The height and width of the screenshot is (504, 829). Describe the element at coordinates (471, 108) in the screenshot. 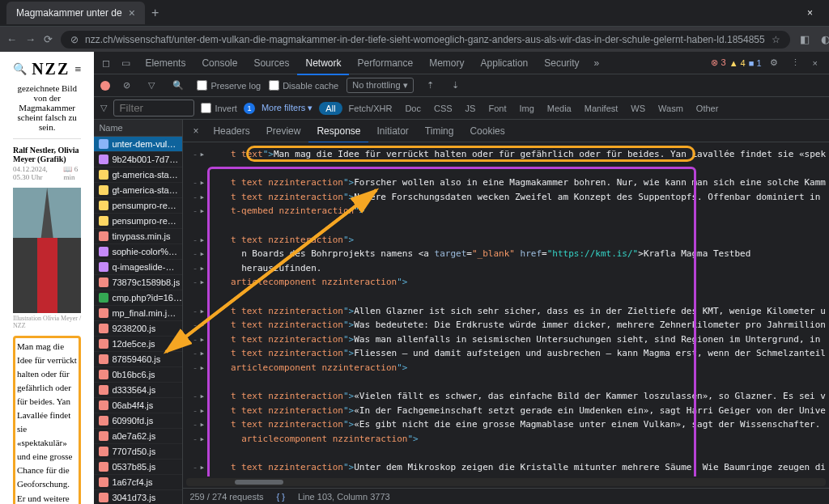

I see `filter-type-js: JS` at that location.